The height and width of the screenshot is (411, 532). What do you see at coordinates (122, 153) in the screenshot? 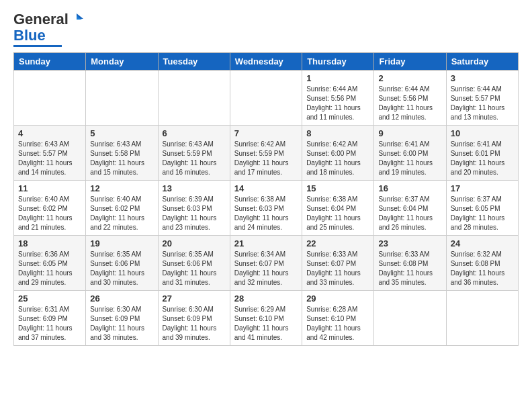
I see `calendar-cell: 5Sunrise: 6:43 AM Sunset: 5:58 PM Daylig…` at bounding box center [122, 153].